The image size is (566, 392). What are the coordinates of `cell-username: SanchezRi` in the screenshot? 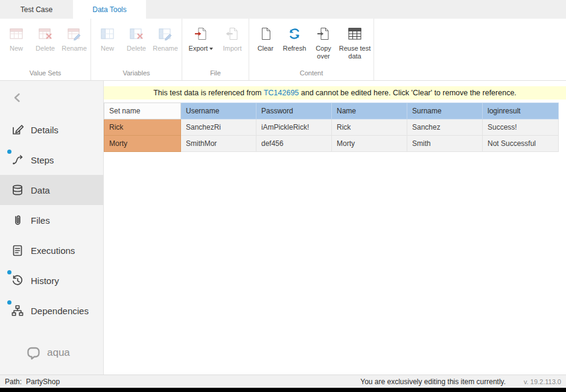 It's located at (218, 128).